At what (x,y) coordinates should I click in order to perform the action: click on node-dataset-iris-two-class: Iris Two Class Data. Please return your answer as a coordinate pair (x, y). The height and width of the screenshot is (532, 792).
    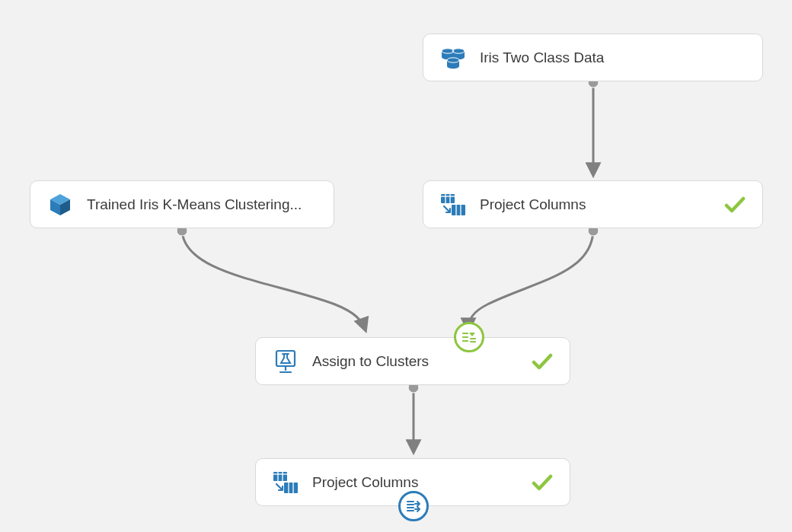
    Looking at the image, I should click on (592, 58).